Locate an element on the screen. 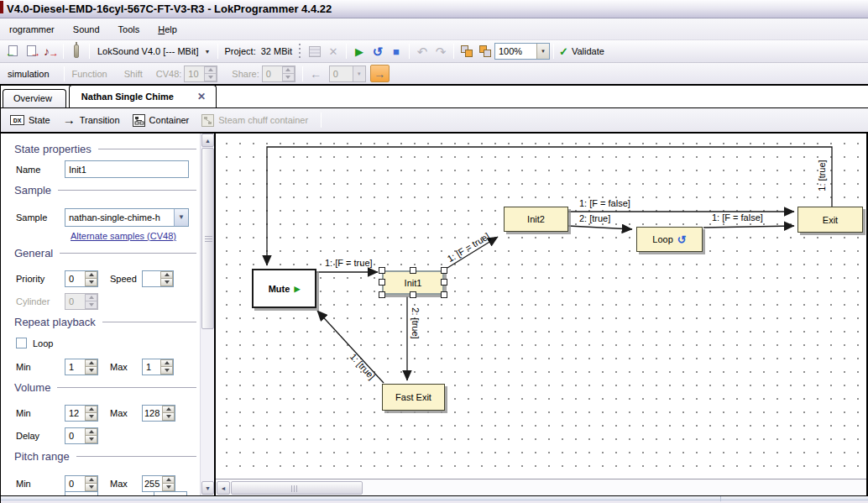 The height and width of the screenshot is (503, 868). play-button: ▶ is located at coordinates (359, 51).